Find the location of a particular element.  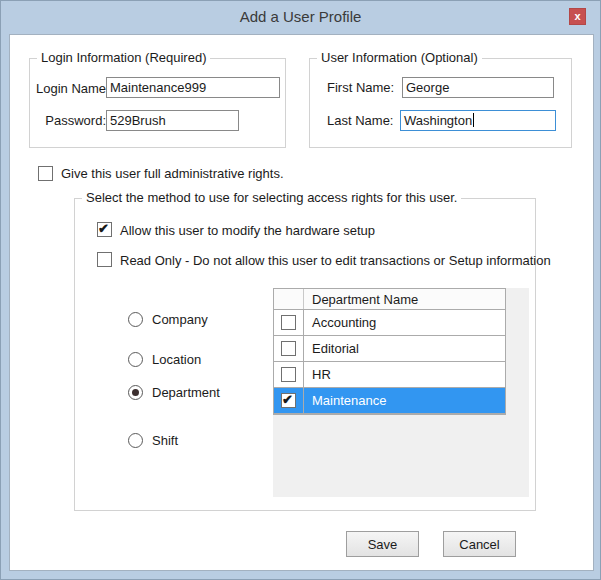

last-name-input: Washington is located at coordinates (478, 120).